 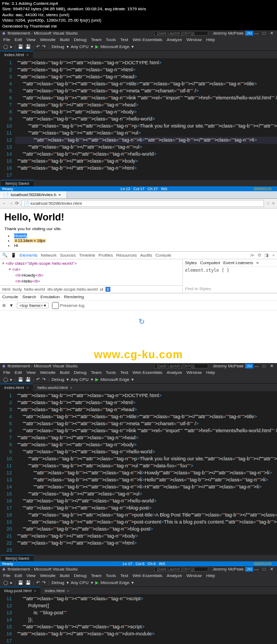 What do you see at coordinates (31, 40) in the screenshot?
I see `menu-view: View` at bounding box center [31, 40].